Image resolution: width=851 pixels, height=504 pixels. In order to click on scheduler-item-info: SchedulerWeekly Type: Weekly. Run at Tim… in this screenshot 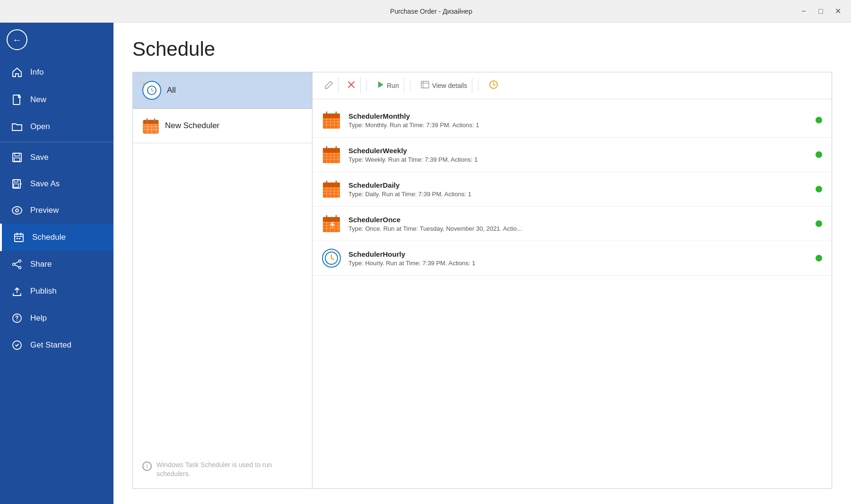, I will do `click(578, 155)`.